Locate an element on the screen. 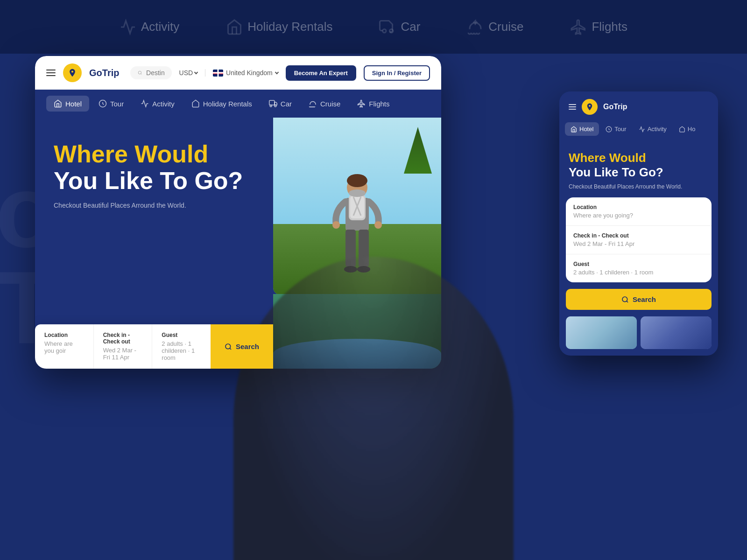 The image size is (747, 560). desktop-search-form: Location Where are you goir Check in - C… is located at coordinates (154, 346).